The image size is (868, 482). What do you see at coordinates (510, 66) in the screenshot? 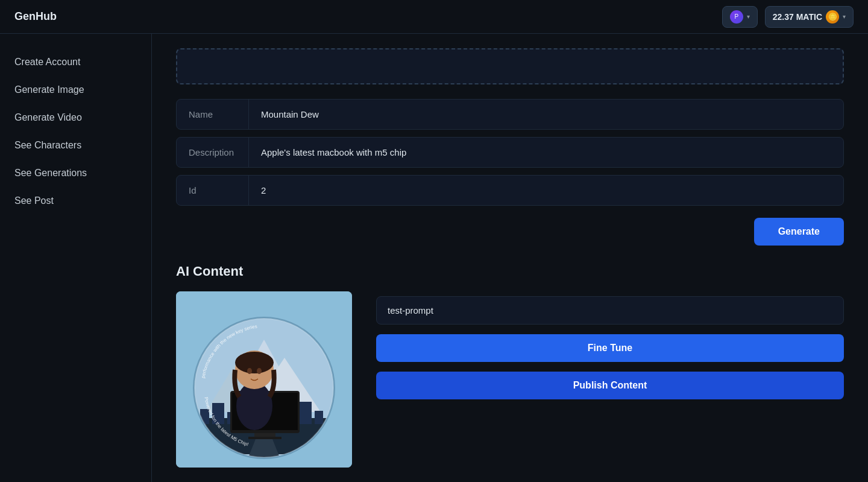
I see `upload-area` at bounding box center [510, 66].